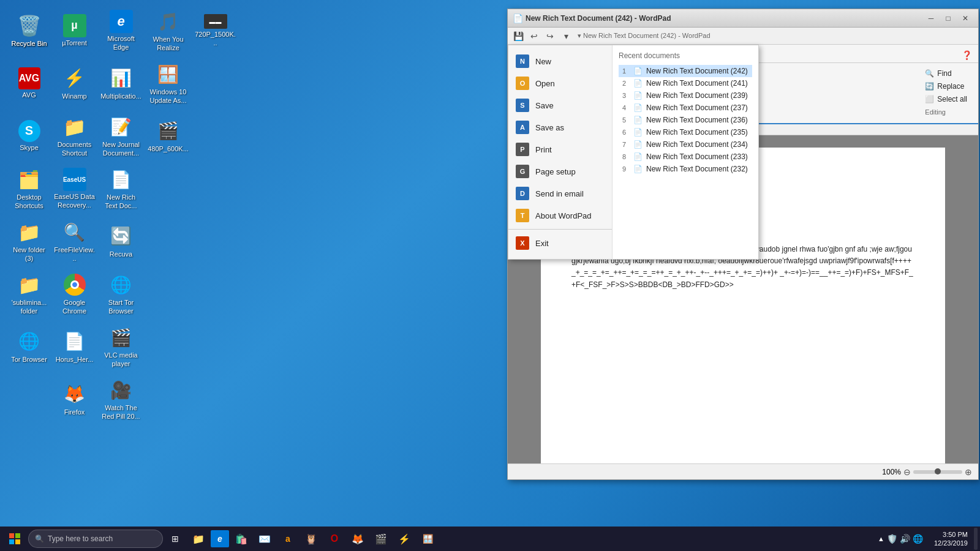  I want to click on file-explorer-button: 📁, so click(198, 539).